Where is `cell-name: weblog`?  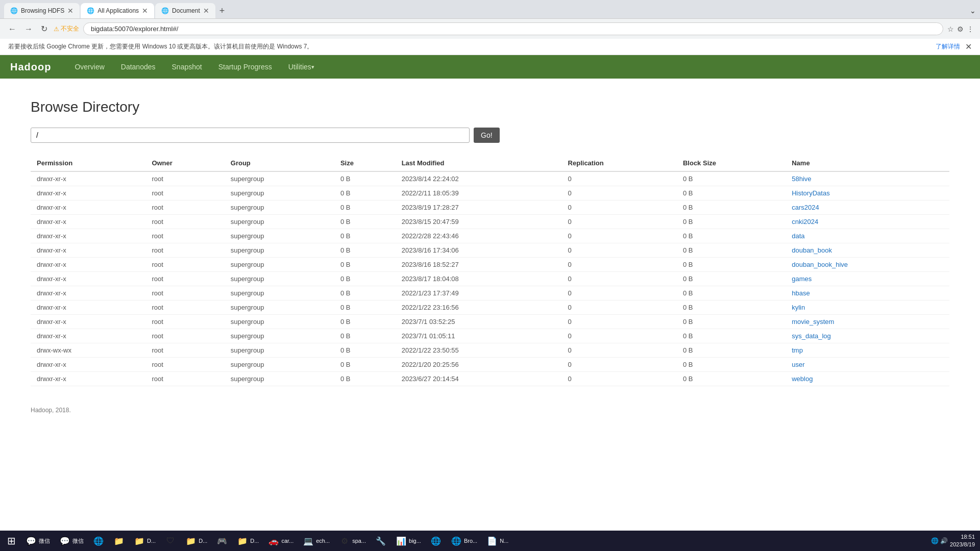
cell-name: weblog is located at coordinates (868, 379).